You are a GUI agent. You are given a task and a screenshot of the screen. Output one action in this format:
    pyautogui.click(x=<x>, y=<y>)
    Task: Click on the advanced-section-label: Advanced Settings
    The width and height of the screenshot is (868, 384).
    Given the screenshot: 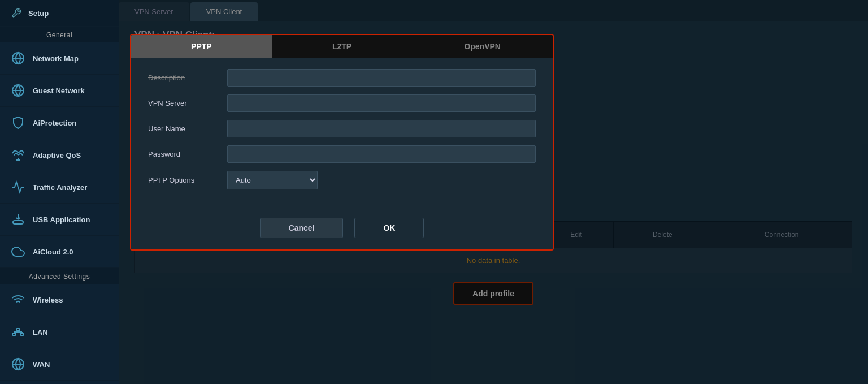 What is the action you would take?
    pyautogui.click(x=59, y=276)
    